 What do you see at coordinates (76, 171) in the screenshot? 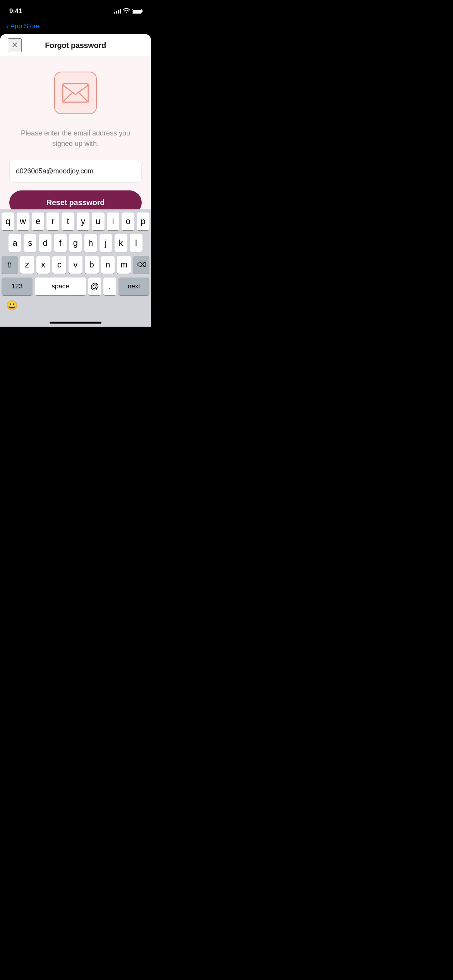
I see `email-input` at bounding box center [76, 171].